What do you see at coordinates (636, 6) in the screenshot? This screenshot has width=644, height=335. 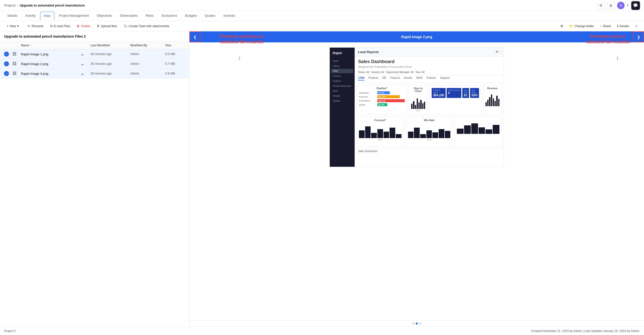 I see `chat-button: 💬` at bounding box center [636, 6].